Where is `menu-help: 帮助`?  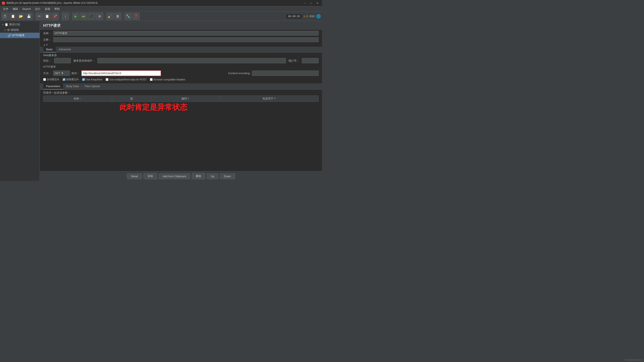
menu-help: 帮助 is located at coordinates (57, 9).